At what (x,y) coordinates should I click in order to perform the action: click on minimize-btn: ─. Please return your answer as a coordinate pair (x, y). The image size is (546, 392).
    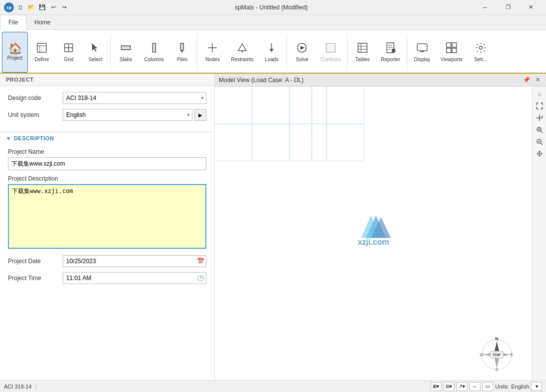
    Looking at the image, I should click on (485, 7).